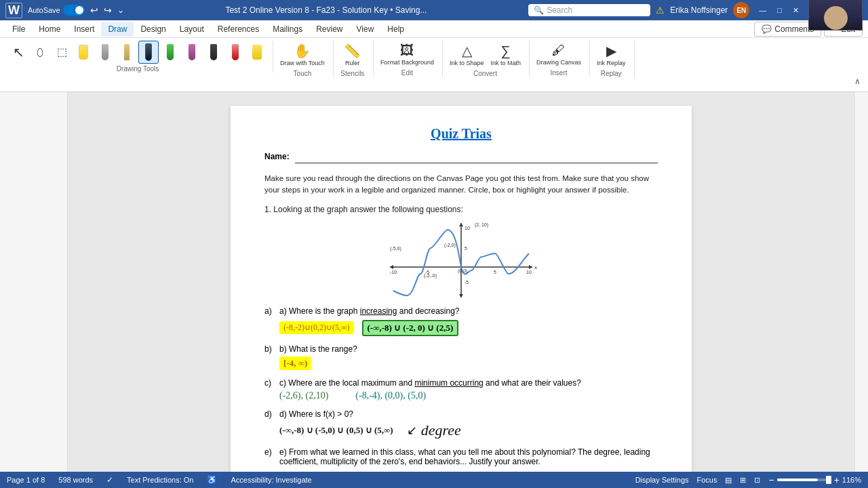 Image resolution: width=868 pixels, height=488 pixels. Describe the element at coordinates (461, 134) in the screenshot. I see `document-header: Quiz Trias` at that location.